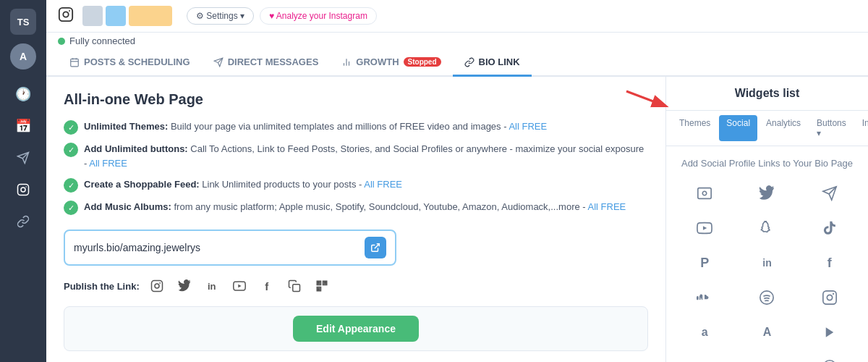 The width and height of the screenshot is (868, 362). What do you see at coordinates (71, 185) in the screenshot?
I see `check-icon-3: ✓` at bounding box center [71, 185].